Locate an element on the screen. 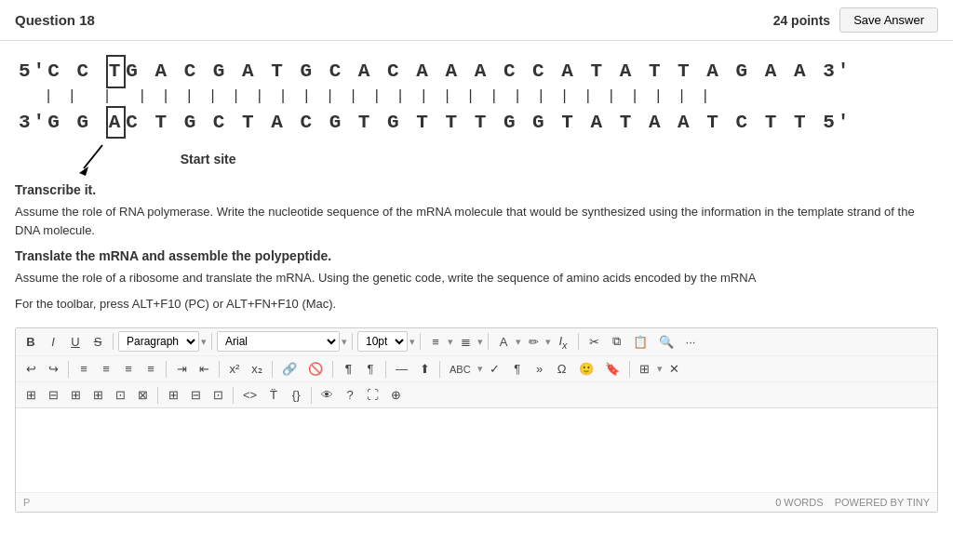 This screenshot has width=953, height=560. code-button: <> is located at coordinates (249, 394).